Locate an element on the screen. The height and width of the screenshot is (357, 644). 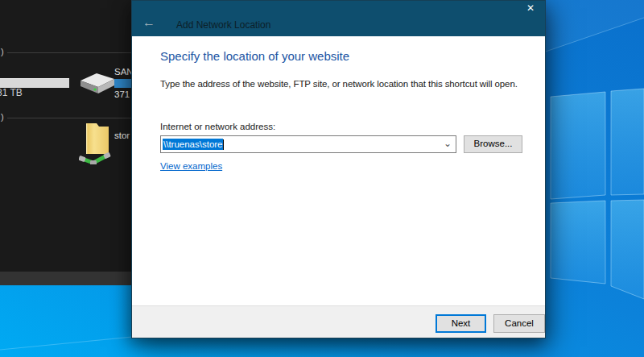
dialog-title: Add Network Location is located at coordinates (224, 25).